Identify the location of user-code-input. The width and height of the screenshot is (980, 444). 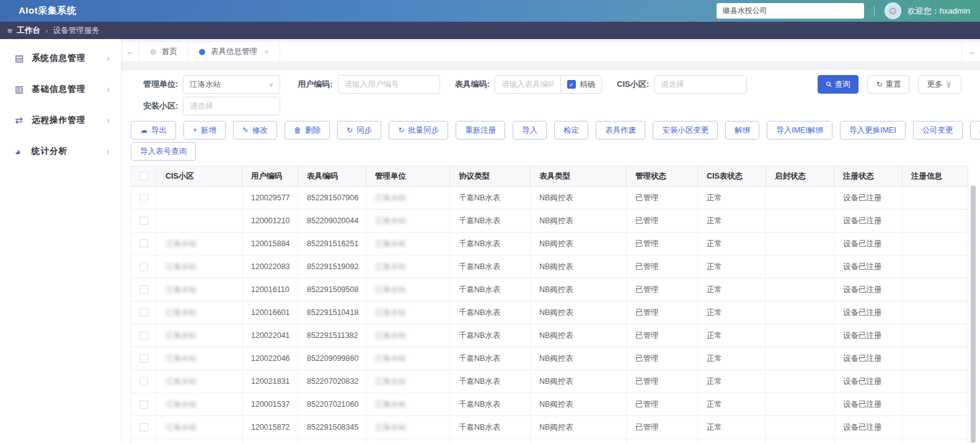
(389, 84).